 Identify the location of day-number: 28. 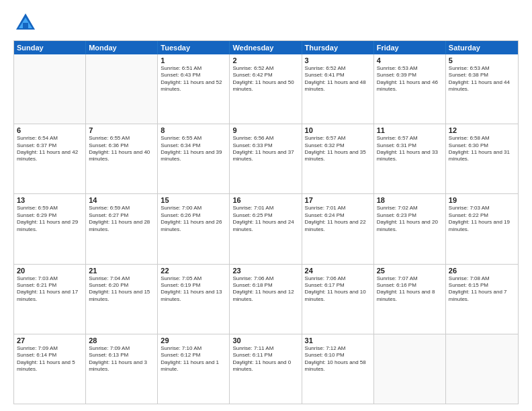
(122, 340).